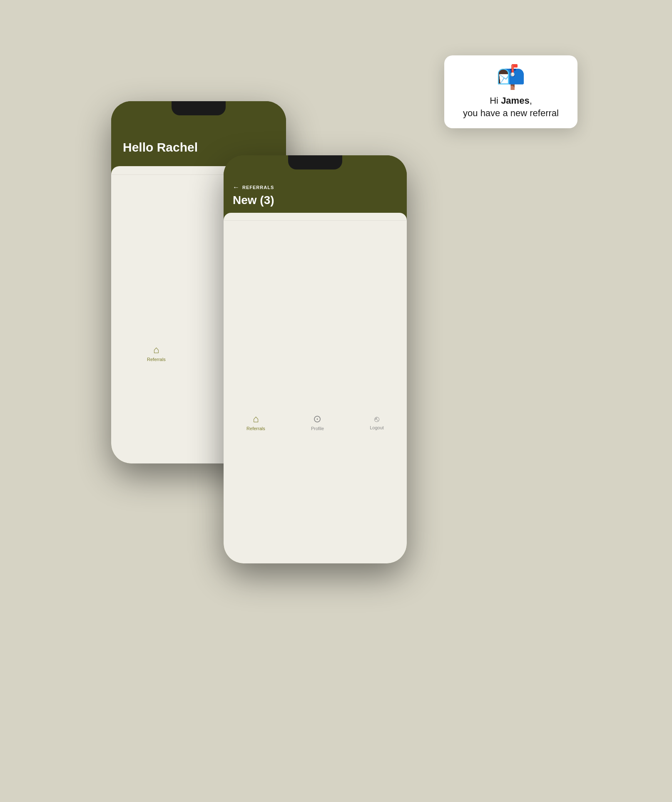 The image size is (672, 802). Describe the element at coordinates (515, 101) in the screenshot. I see `notification-name: James` at that location.